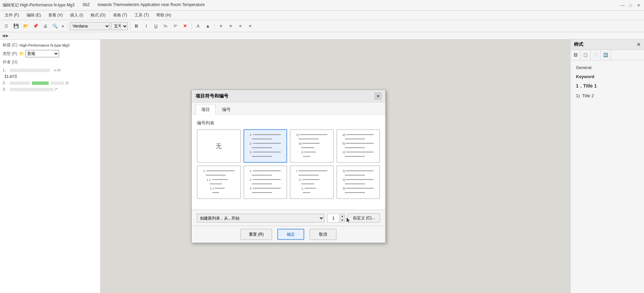 This screenshot has width=644, height=293. What do you see at coordinates (607, 68) in the screenshot?
I see `style-general: General` at bounding box center [607, 68].